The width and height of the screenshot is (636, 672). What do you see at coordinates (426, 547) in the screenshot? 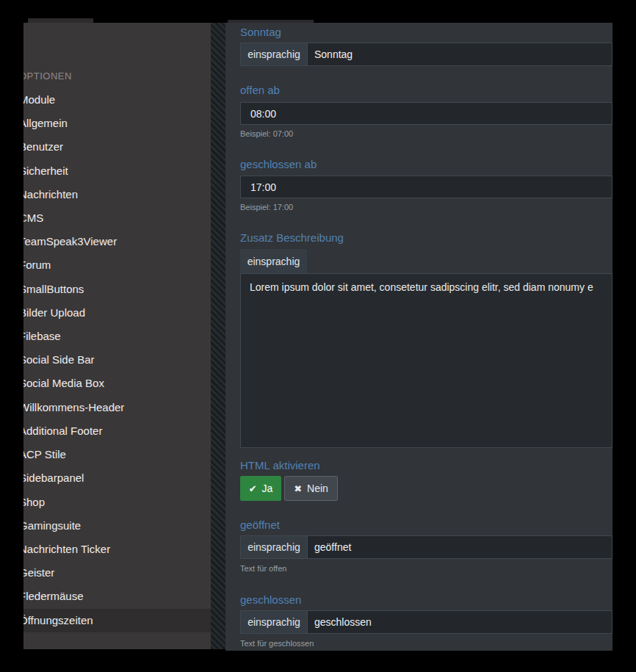
I see `geoeffnet-lang-row: einsprachig` at bounding box center [426, 547].